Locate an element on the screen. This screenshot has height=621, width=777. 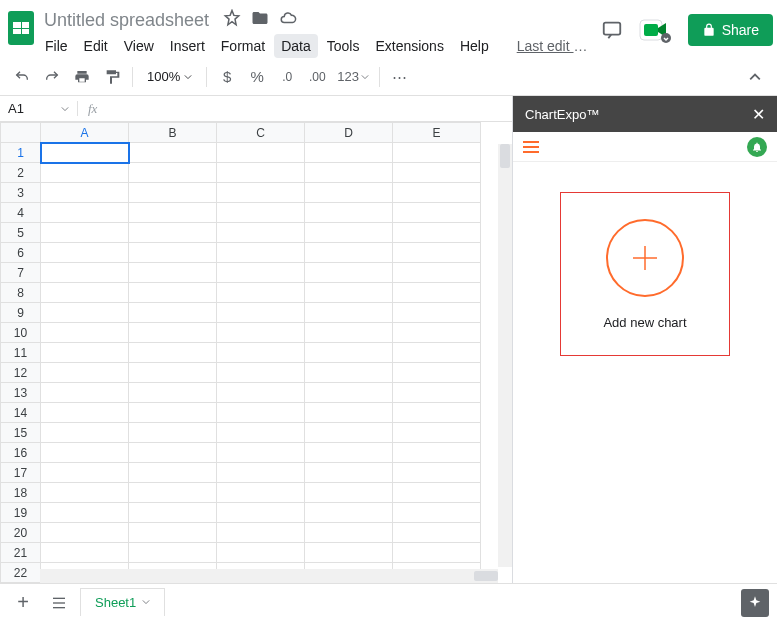
row-header: 15 is located at coordinates (21, 433).